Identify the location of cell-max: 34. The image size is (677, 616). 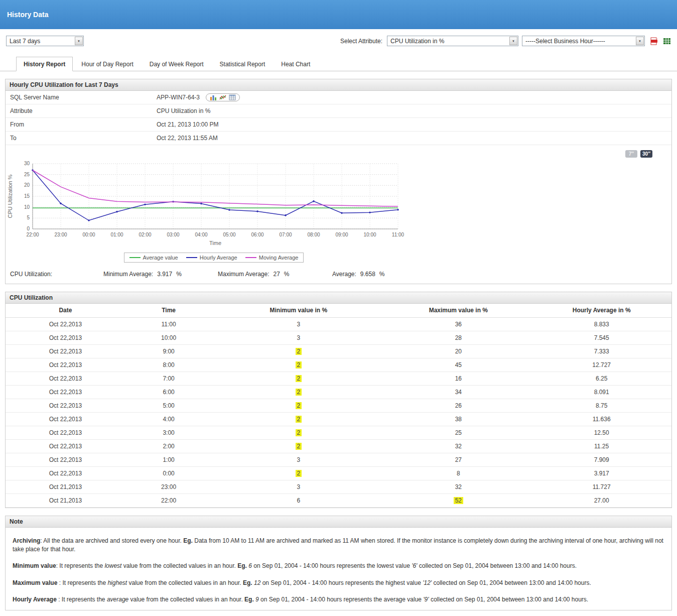
(458, 392).